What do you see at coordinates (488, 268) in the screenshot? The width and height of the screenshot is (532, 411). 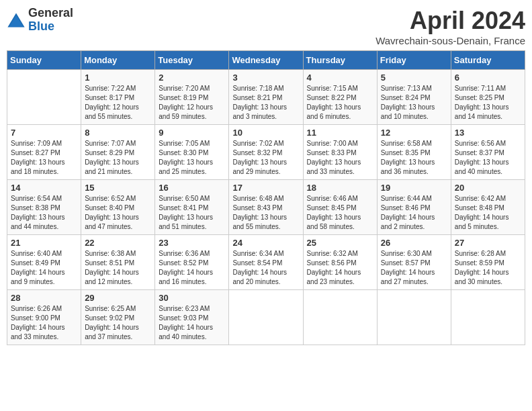 I see `day-detail: Sunrise: 6:28 AM Sunset: 8:59 PM Dayligh…` at bounding box center [488, 268].